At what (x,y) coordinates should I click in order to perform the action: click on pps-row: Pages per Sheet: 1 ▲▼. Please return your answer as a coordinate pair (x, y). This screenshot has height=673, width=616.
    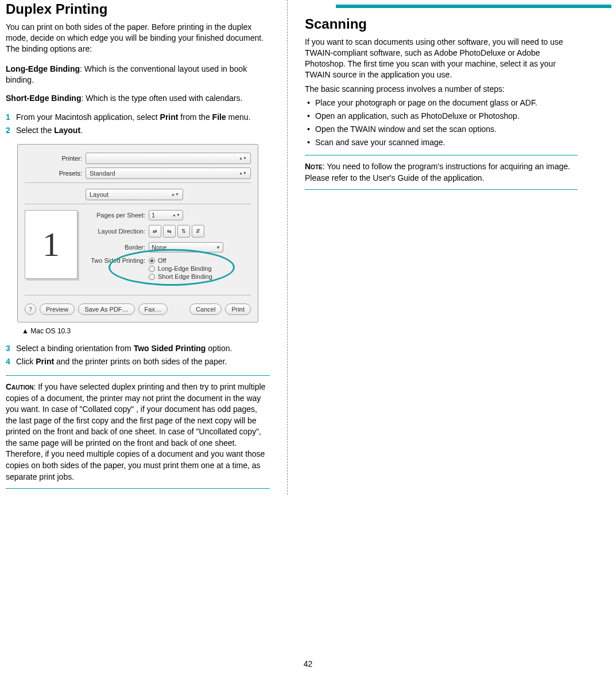
    Looking at the image, I should click on (168, 215).